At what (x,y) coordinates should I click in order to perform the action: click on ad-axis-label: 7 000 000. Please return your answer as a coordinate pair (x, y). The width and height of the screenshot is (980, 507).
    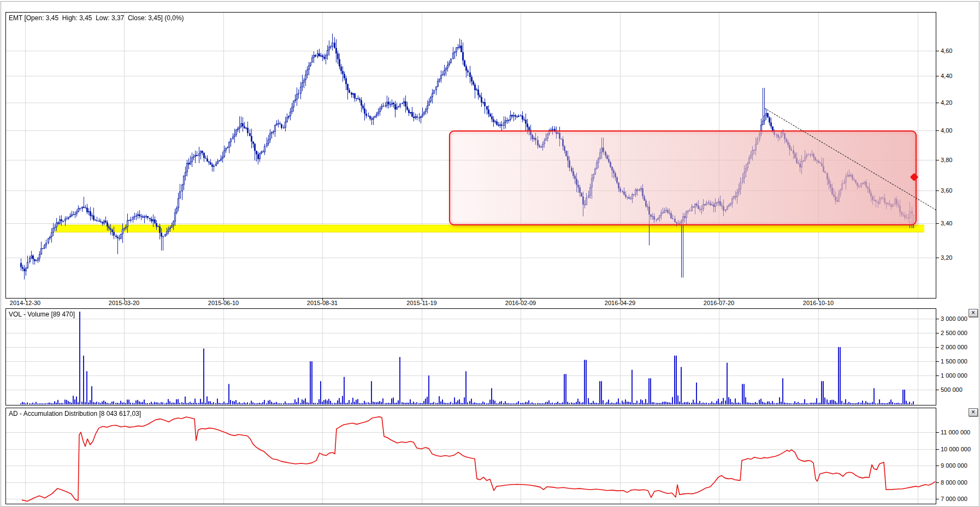
    Looking at the image, I should click on (954, 499).